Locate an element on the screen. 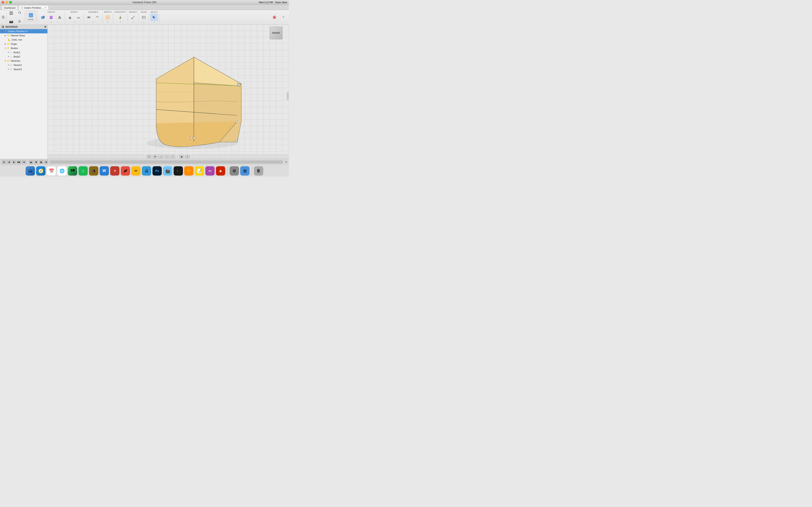  assemble-chevron: ▾ is located at coordinates (93, 22).